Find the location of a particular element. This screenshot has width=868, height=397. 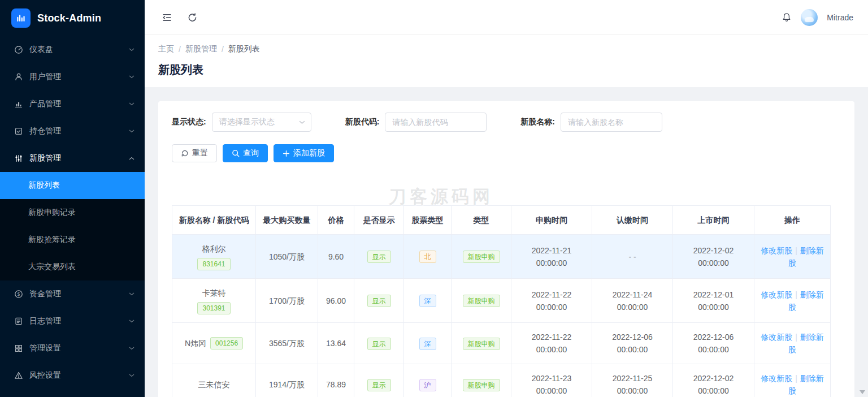

stock-name-input is located at coordinates (611, 122).